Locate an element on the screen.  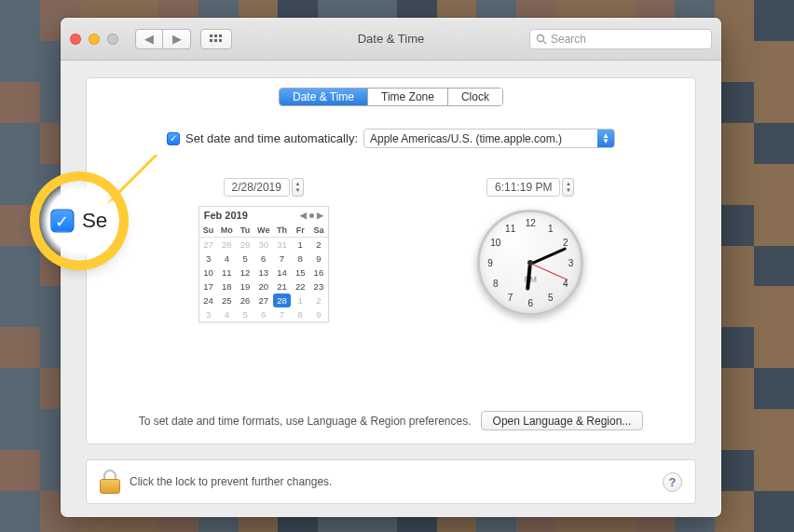
close-button is located at coordinates (75, 39).